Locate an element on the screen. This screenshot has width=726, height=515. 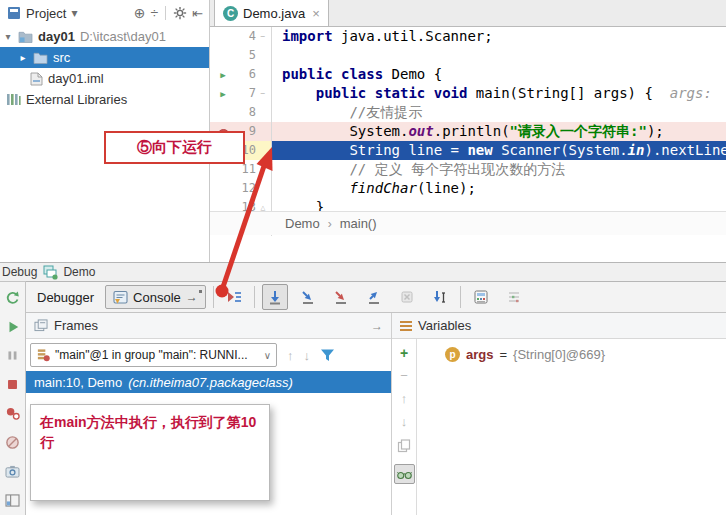
run-to-cursor-button is located at coordinates (440, 297).